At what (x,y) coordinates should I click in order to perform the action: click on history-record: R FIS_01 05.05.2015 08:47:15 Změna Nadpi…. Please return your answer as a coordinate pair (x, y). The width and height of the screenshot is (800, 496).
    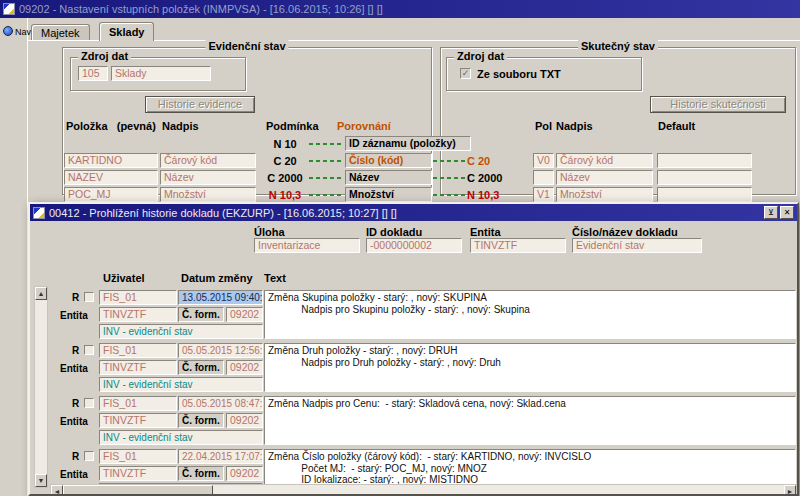
    Looking at the image, I should click on (414, 422).